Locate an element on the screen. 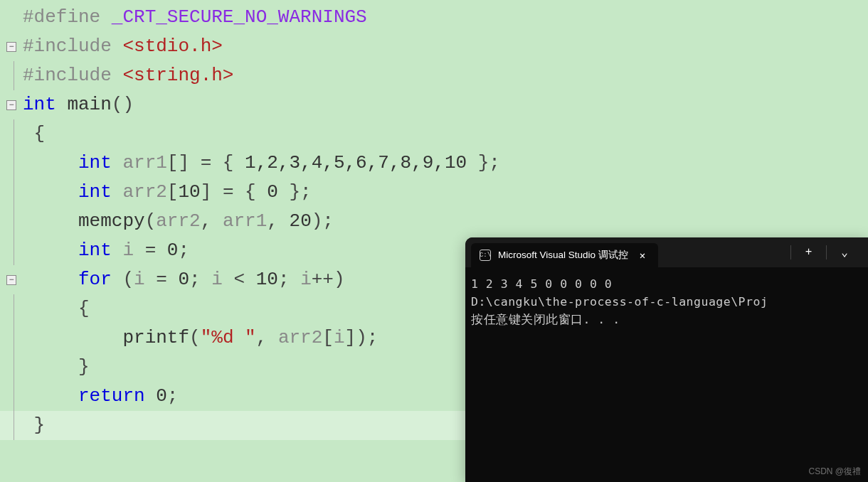  printf-close: ); is located at coordinates (367, 338).